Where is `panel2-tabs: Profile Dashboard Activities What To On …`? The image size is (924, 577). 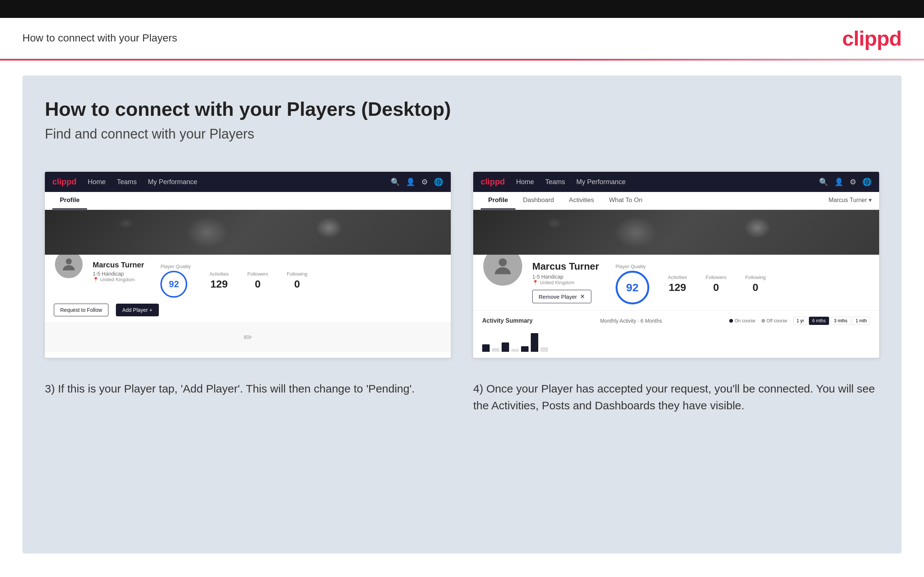 panel2-tabs: Profile Dashboard Activities What To On … is located at coordinates (676, 201).